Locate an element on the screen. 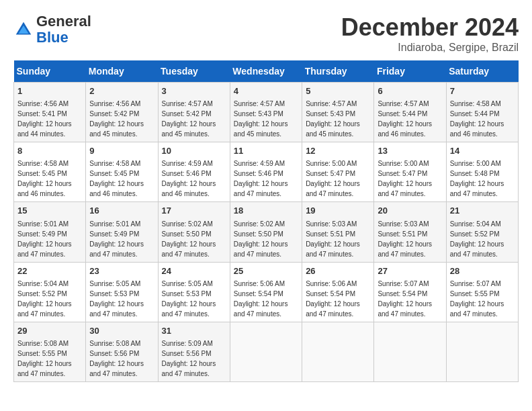 The image size is (532, 411). day-info: Sunrise: 5:01 AM Sunset: 5:49 PM Dayligh… is located at coordinates (50, 239).